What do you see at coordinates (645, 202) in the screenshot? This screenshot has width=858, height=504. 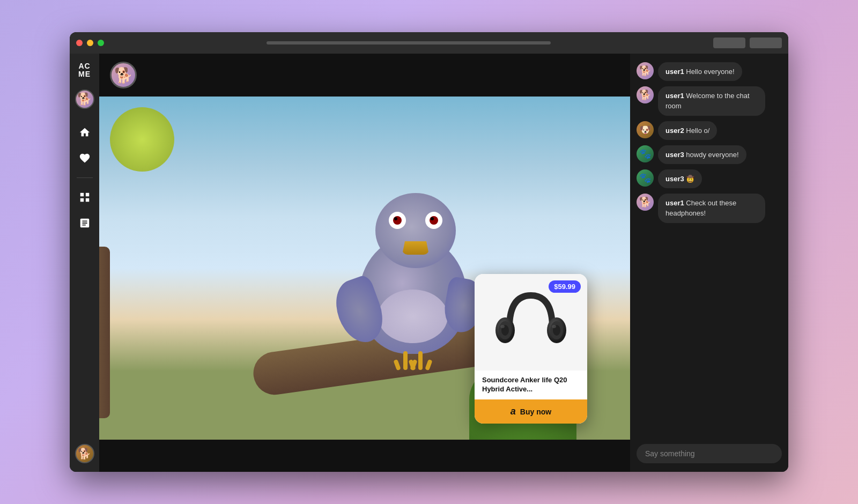 I see `chat-avatar-user1-3: 🐕` at bounding box center [645, 202].